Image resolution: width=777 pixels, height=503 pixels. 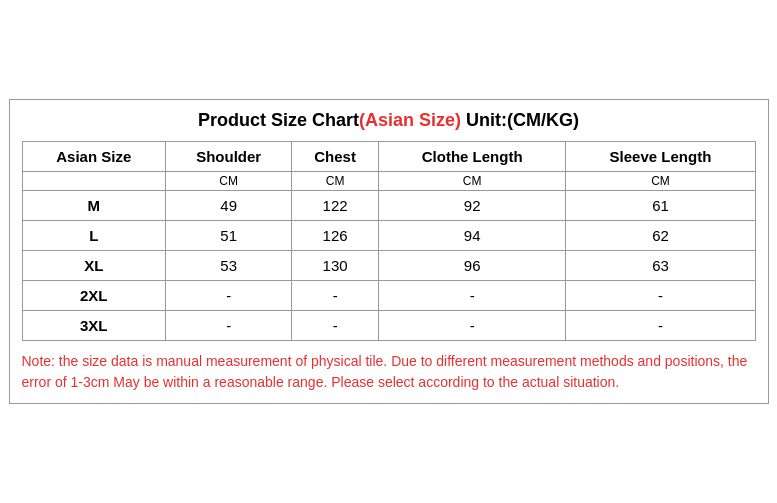 What do you see at coordinates (388, 182) in the screenshot?
I see `table-unit-row: CM CM CM CM` at bounding box center [388, 182].